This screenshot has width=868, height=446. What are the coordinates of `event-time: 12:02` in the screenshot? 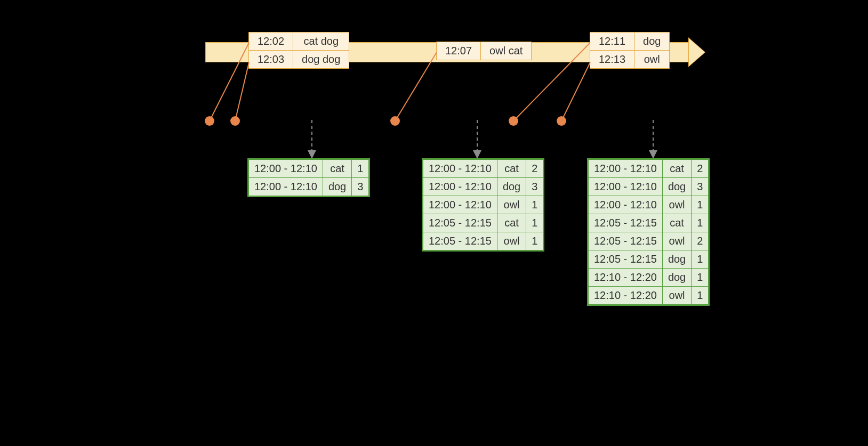 It's located at (271, 42).